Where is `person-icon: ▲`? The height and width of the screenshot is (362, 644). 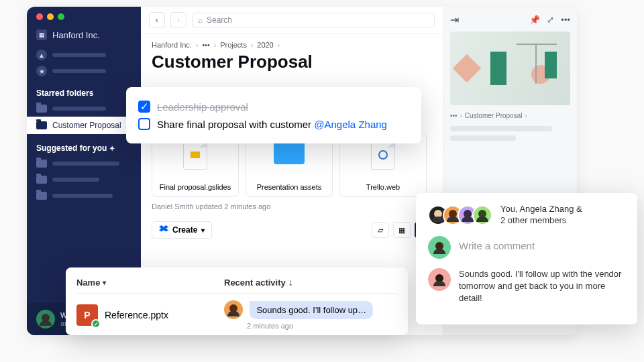
person-icon: ▲ is located at coordinates (42, 55).